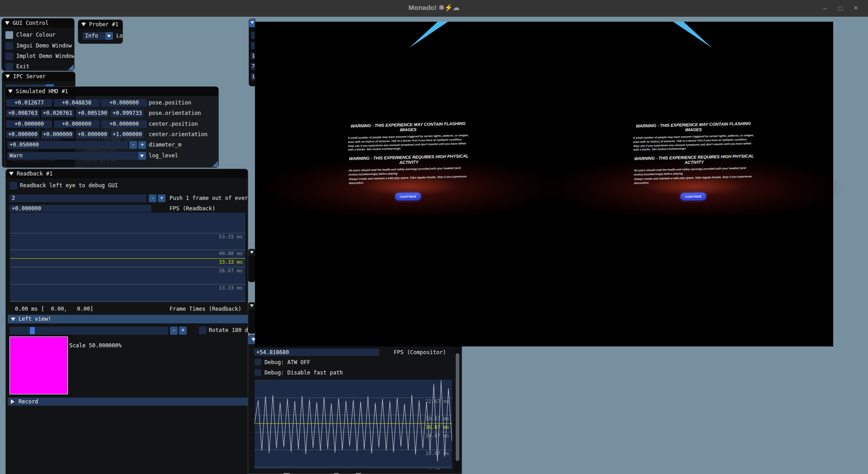  Describe the element at coordinates (178, 135) in the screenshot. I see `drag-row-label: center.orientation` at that location.